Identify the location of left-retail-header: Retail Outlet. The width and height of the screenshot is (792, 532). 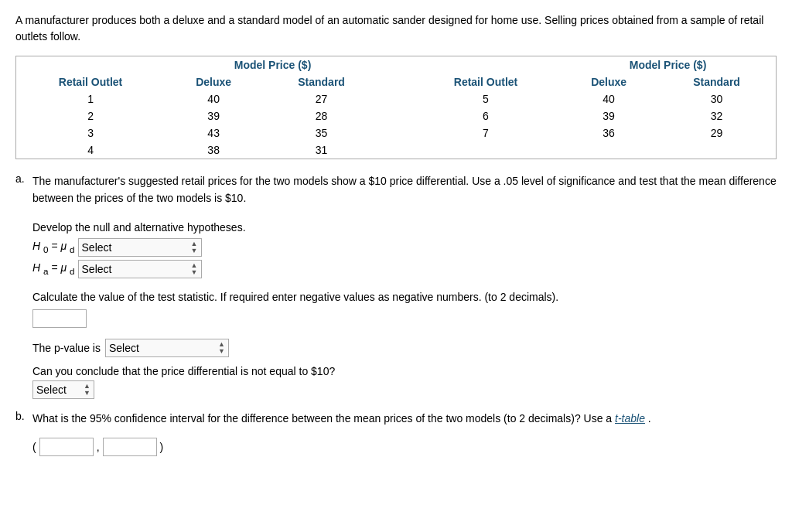
(90, 82).